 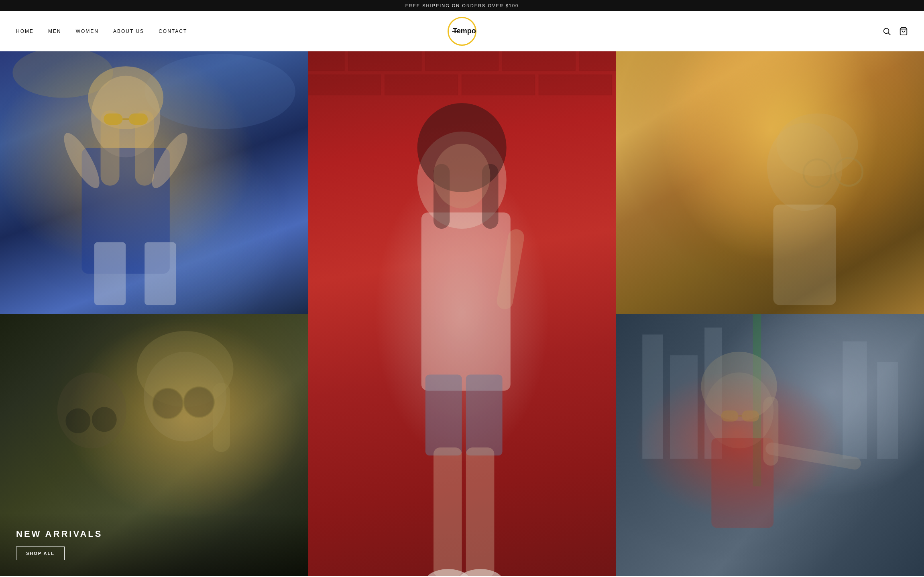 What do you see at coordinates (904, 31) in the screenshot?
I see `cart-icon` at bounding box center [904, 31].